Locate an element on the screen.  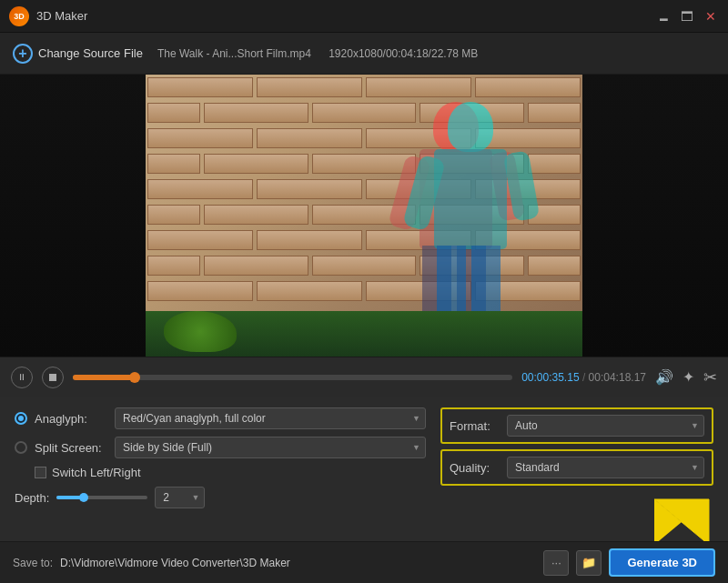
split-screen-select: Side by Side (Full) Side by Side (Half) … is located at coordinates (270, 447).